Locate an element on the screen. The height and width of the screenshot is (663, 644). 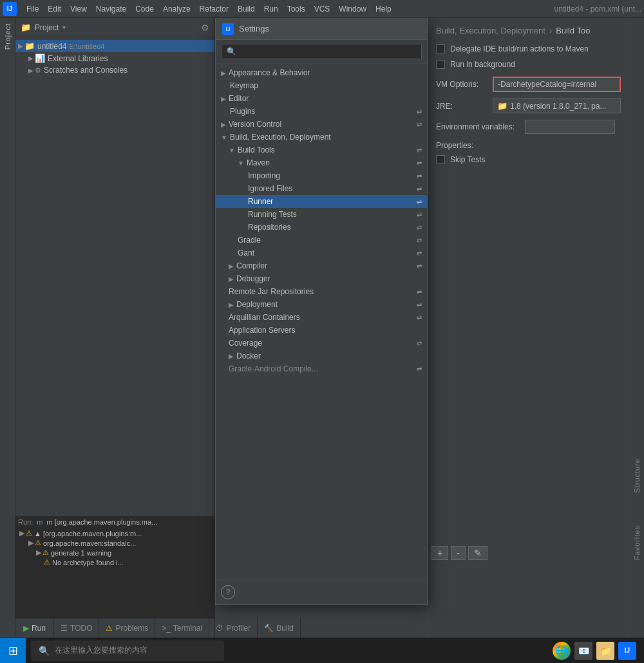
favorites-vertical-label: Favorites is located at coordinates (637, 543).